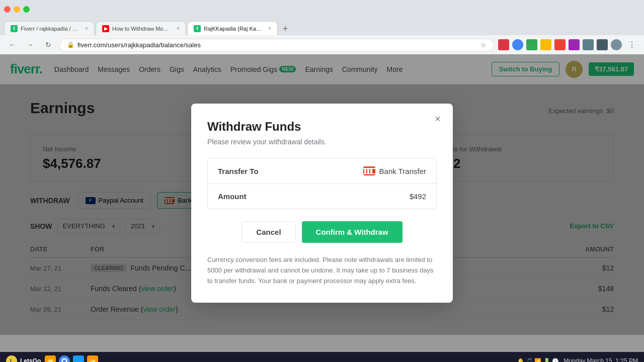  Describe the element at coordinates (7, 9) in the screenshot. I see `close-window-button` at that location.